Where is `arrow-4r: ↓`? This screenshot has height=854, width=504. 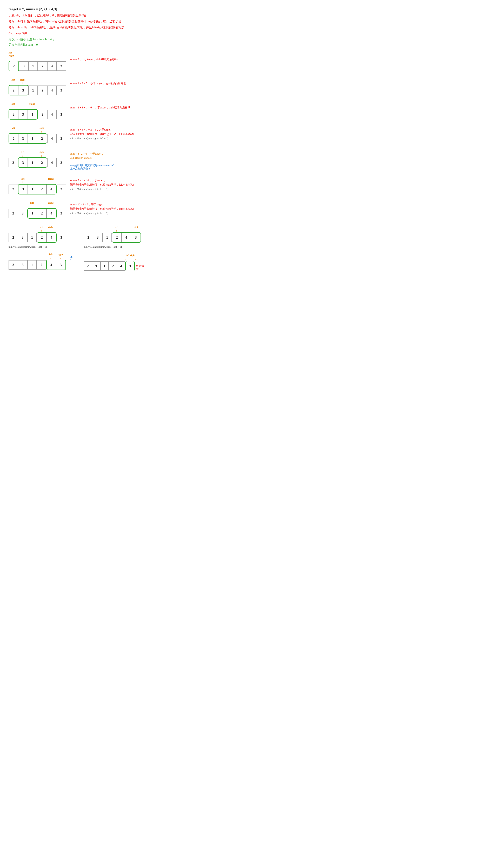 arrow-4r: ↓ is located at coordinates (41, 131).